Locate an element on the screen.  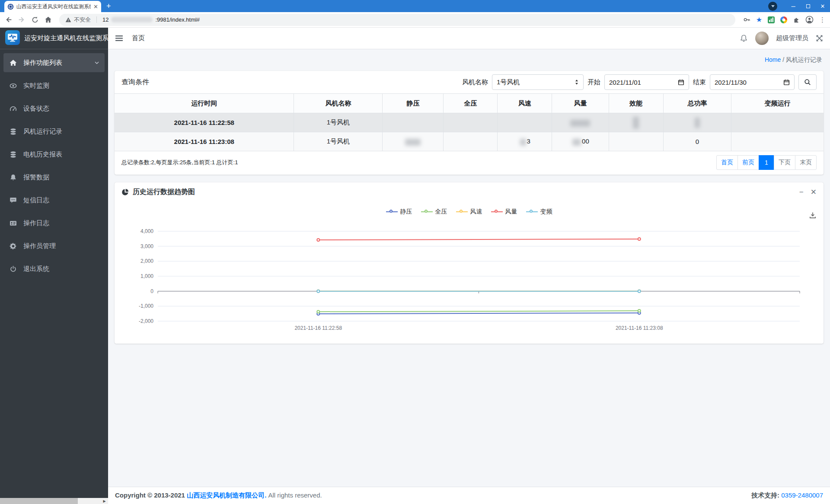
window-maximize-button is located at coordinates (808, 6).